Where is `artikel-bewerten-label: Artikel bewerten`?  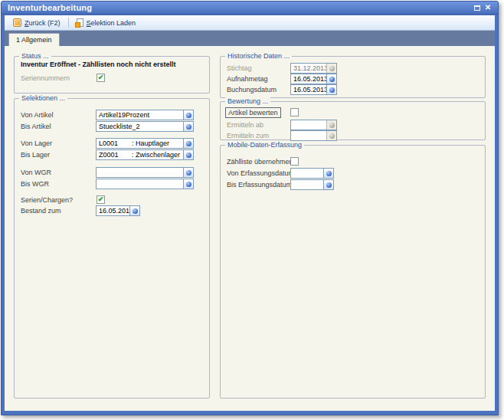 artikel-bewerten-label: Artikel bewerten is located at coordinates (253, 113).